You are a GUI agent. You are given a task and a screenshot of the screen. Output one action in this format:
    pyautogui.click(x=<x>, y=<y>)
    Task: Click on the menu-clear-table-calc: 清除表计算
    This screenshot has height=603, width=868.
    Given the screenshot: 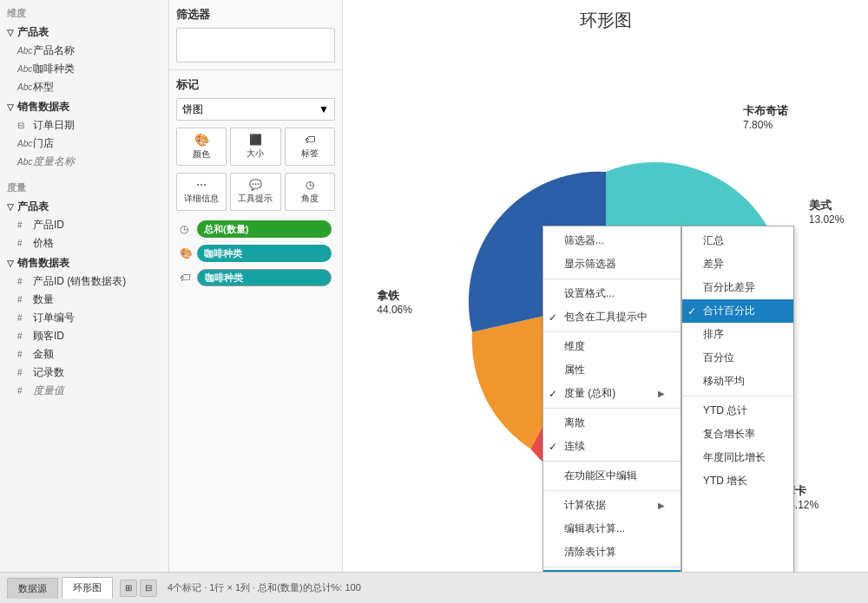 What is the action you would take?
    pyautogui.click(x=612, y=552)
    